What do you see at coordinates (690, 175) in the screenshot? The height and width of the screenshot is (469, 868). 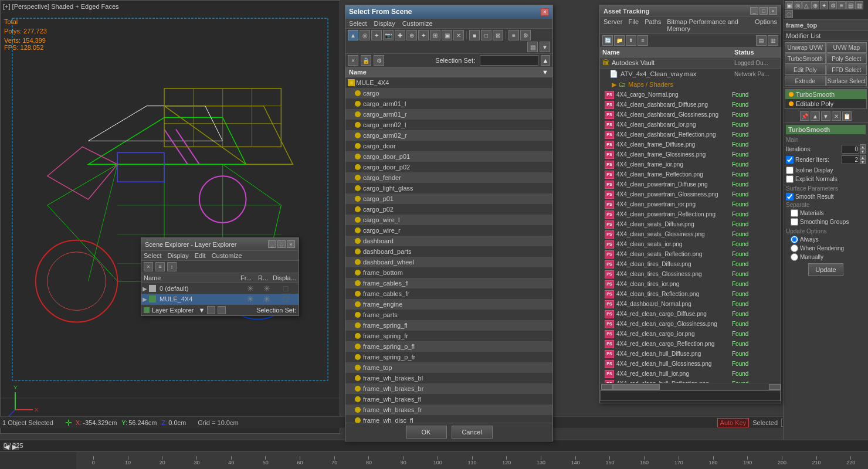 I see `at-item-8: PS 4X4_clean_frame_Reflection.png Found` at bounding box center [690, 175].